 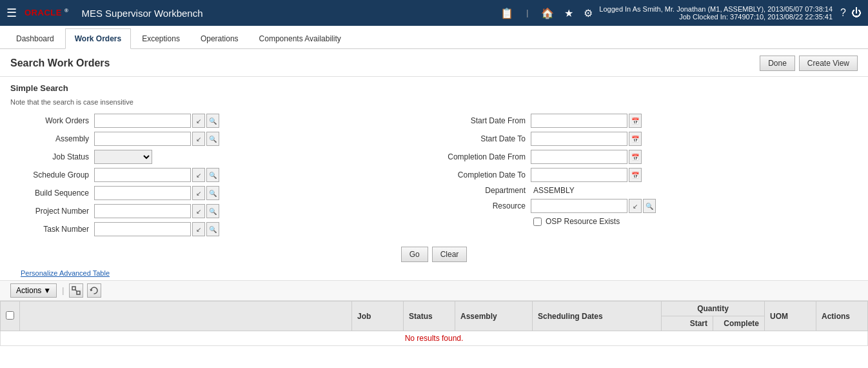 What do you see at coordinates (52, 229) in the screenshot?
I see `task-number-label: Task Number` at bounding box center [52, 229].